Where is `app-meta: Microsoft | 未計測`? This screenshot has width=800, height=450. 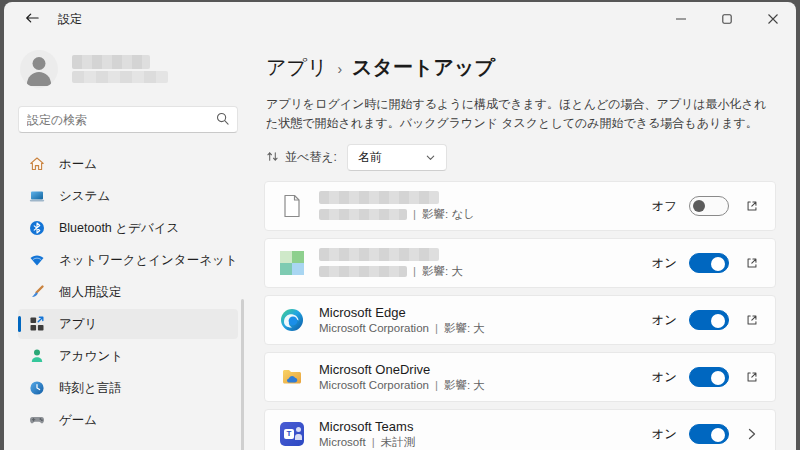 app-meta: Microsoft | 未計測 is located at coordinates (485, 442).